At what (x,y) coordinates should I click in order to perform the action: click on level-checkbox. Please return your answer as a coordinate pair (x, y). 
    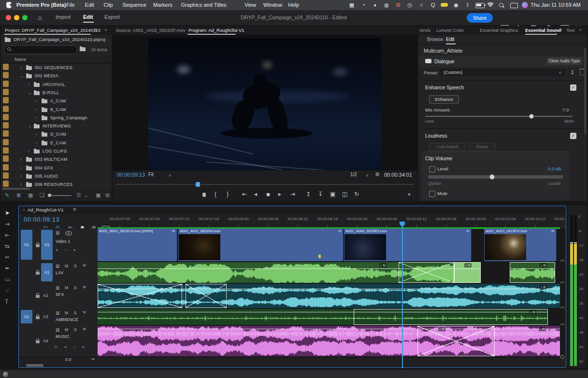
    Looking at the image, I should click on (432, 169).